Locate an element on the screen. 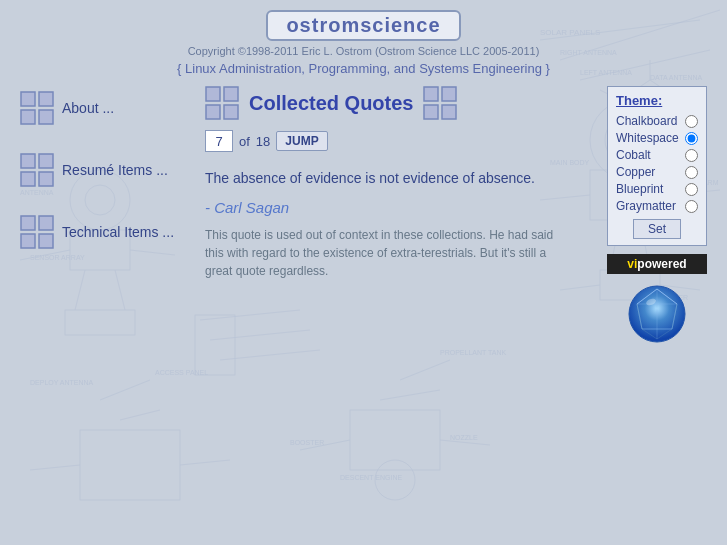  nav-resume: Resumé Items ... is located at coordinates (108, 170).